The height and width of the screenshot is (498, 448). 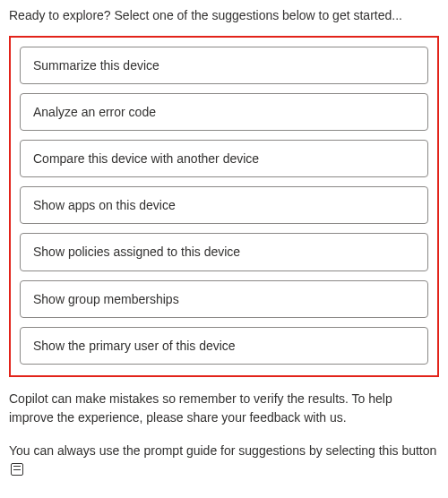 What do you see at coordinates (224, 112) in the screenshot?
I see `suggestion-analyze-error: Analyze an error code` at bounding box center [224, 112].